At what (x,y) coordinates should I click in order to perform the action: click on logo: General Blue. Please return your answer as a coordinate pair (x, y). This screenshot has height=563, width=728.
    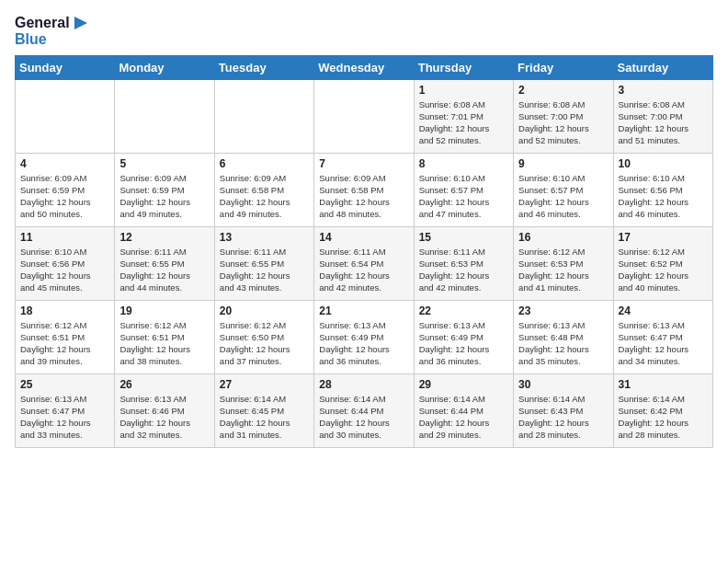
    Looking at the image, I should click on (51, 31).